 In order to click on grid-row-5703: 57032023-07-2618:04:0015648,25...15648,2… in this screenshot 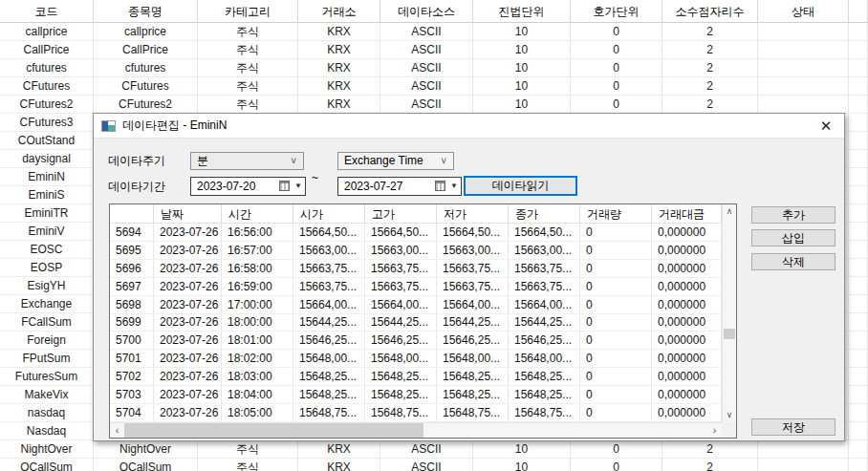, I will do `click(416, 396)`.